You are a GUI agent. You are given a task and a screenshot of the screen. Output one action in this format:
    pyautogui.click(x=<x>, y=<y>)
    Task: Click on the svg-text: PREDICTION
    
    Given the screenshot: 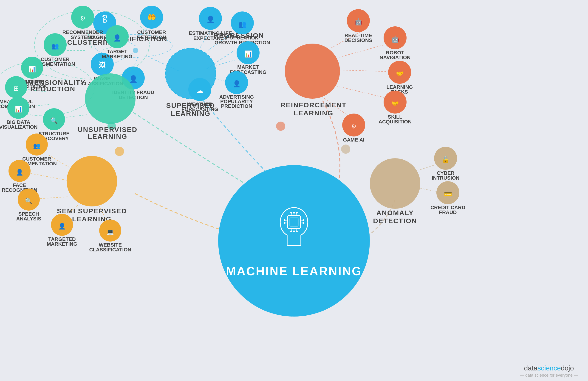 What is the action you would take?
    pyautogui.click(x=237, y=106)
    